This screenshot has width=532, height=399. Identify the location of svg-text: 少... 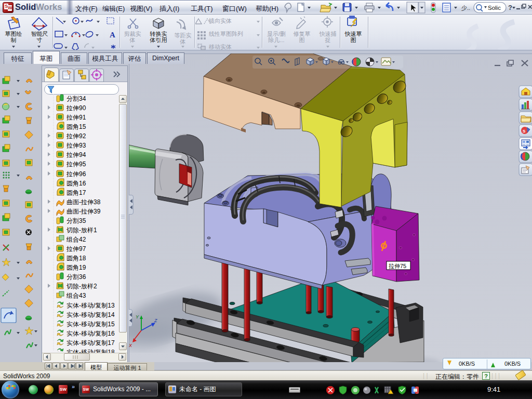
(466, 8).